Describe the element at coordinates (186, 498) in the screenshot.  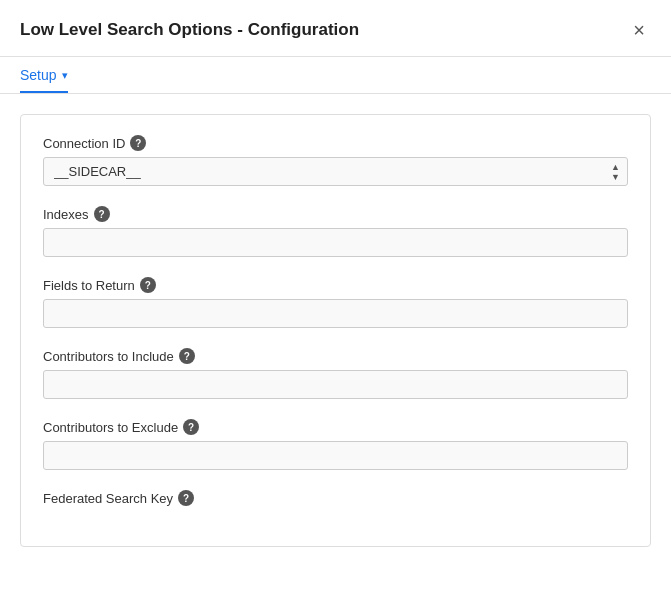
I see `federated-search-key-help-icon: ?` at that location.